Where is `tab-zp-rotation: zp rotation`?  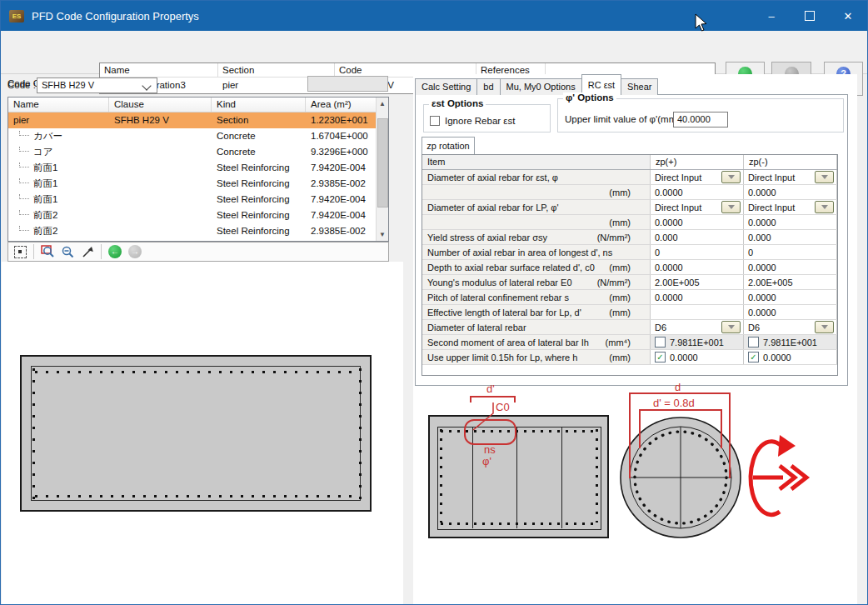 tab-zp-rotation: zp rotation is located at coordinates (448, 145).